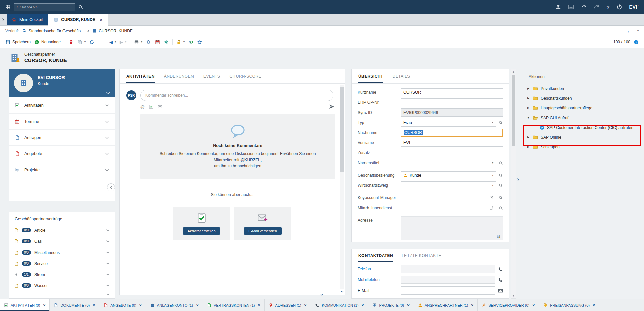  Describe the element at coordinates (184, 42) in the screenshot. I see `lock-dropdown-caret: ▾` at that location.